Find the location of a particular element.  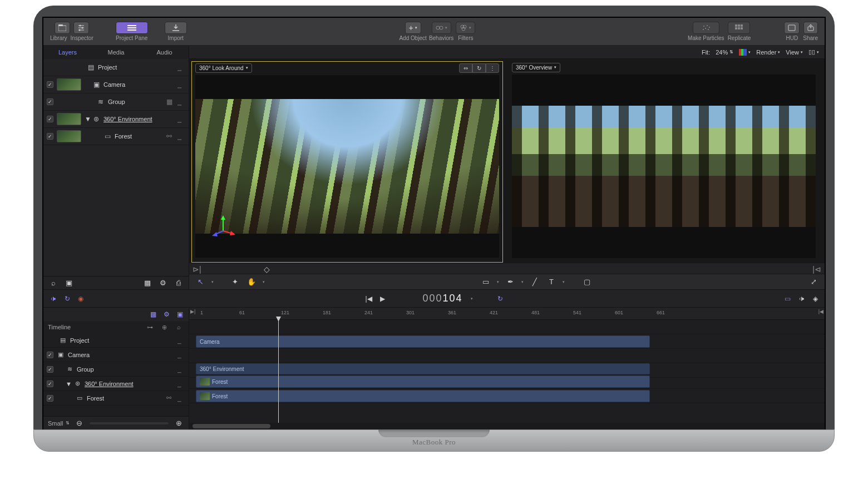

timeline-tracks: Camera 360° Environment Forest Forest is located at coordinates (507, 372).